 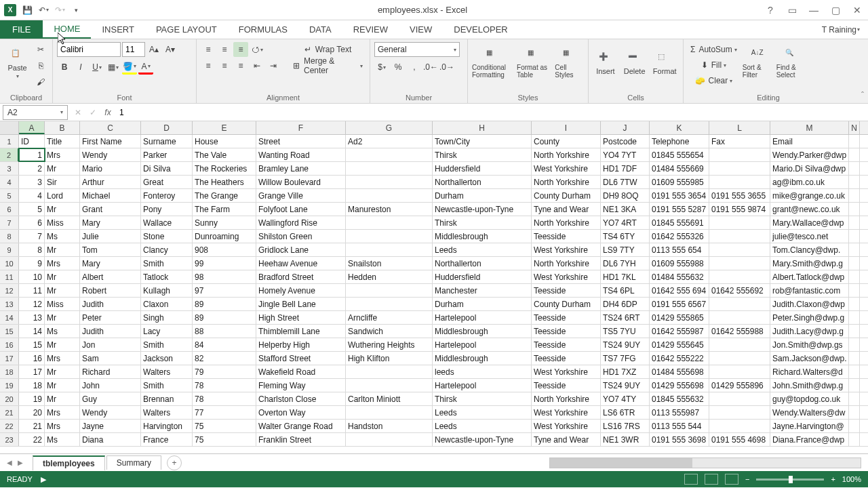 What do you see at coordinates (810, 249) in the screenshot?
I see `cell: Tom.Clancy@dwp.` at bounding box center [810, 249].